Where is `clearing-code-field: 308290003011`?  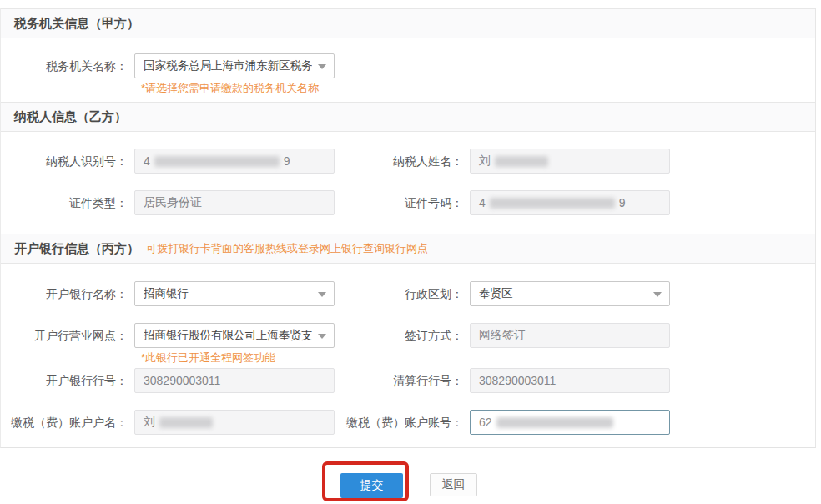
clearing-code-field: 308290003011 is located at coordinates (570, 381).